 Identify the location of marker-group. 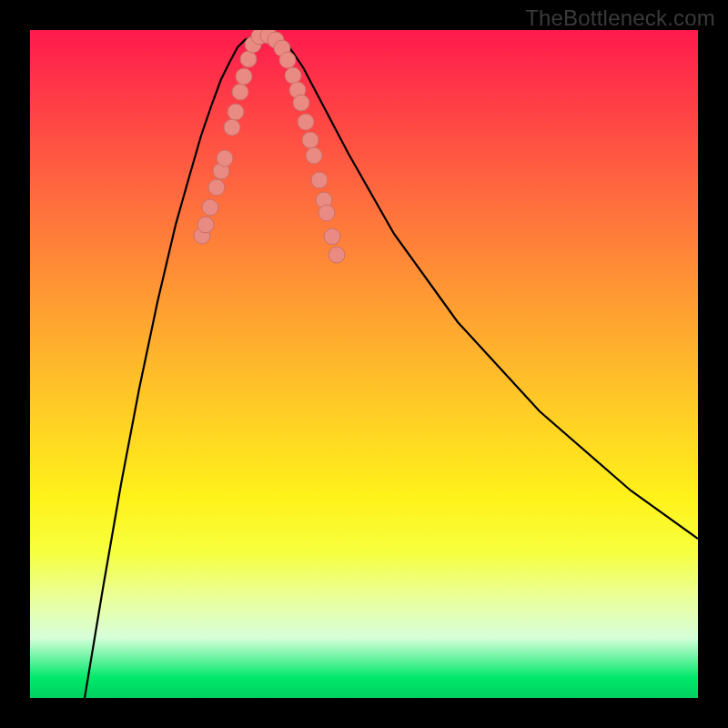
(269, 147).